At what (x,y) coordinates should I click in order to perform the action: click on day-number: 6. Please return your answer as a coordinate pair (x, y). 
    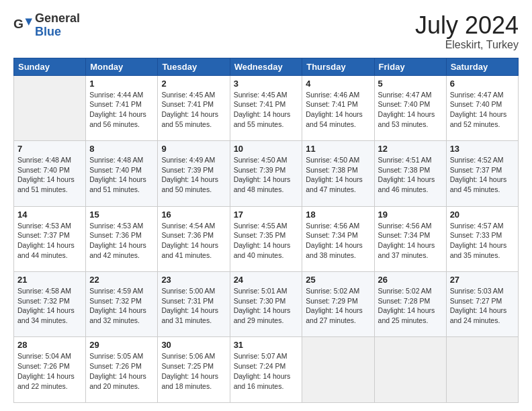
    Looking at the image, I should click on (482, 83).